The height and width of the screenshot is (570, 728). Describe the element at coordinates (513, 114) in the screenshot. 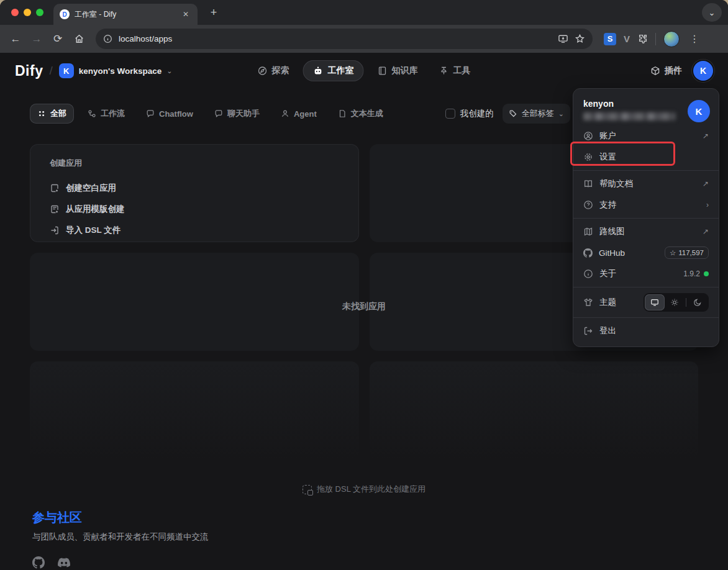

I see `tag-icon` at that location.